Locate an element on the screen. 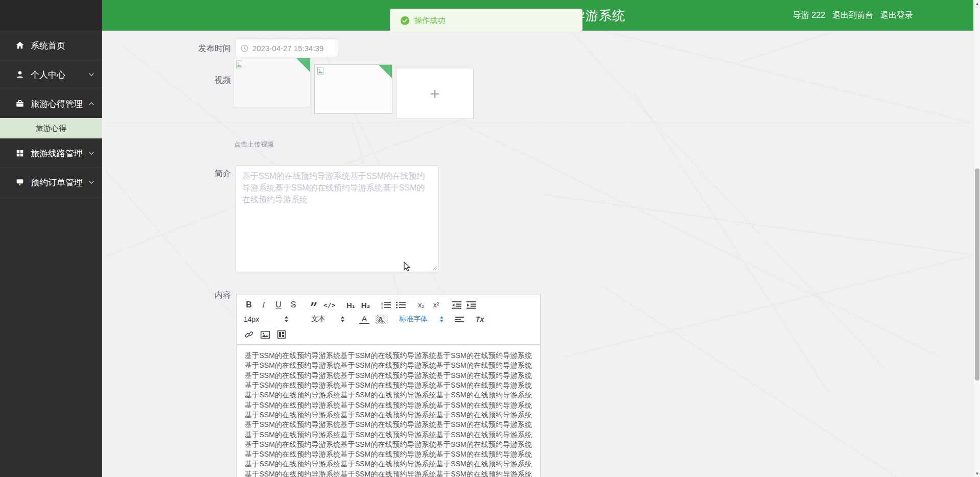  paragraph-value: 文本 is located at coordinates (318, 319).